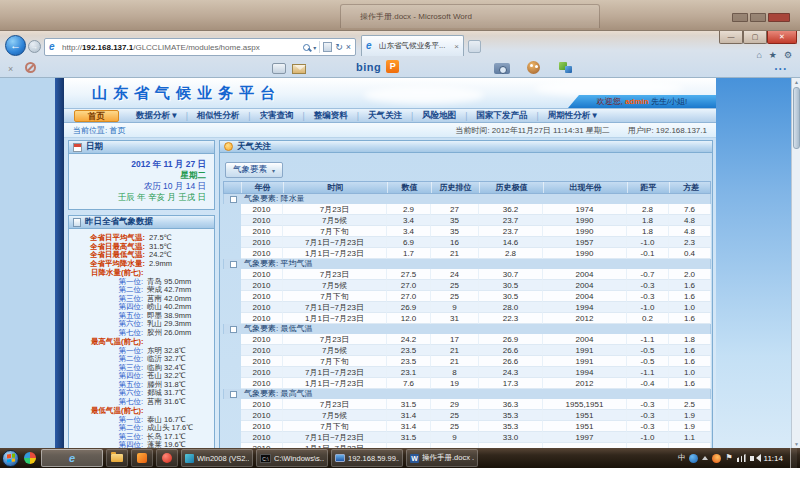 Image resolution: width=800 pixels, height=500 pixels. Describe the element at coordinates (705, 458) in the screenshot. I see `tray-expand-icon` at that location.